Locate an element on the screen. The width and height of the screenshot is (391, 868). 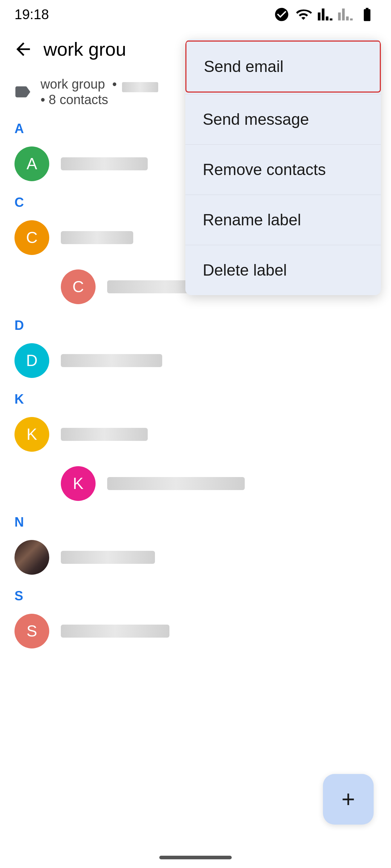
menu-item-label: Delete label is located at coordinates (245, 270).